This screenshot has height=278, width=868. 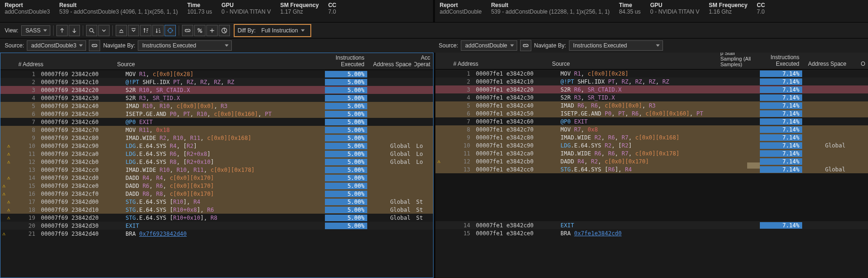 I want to click on address-cell: 00007f69 23842c70, so click(x=77, y=130).